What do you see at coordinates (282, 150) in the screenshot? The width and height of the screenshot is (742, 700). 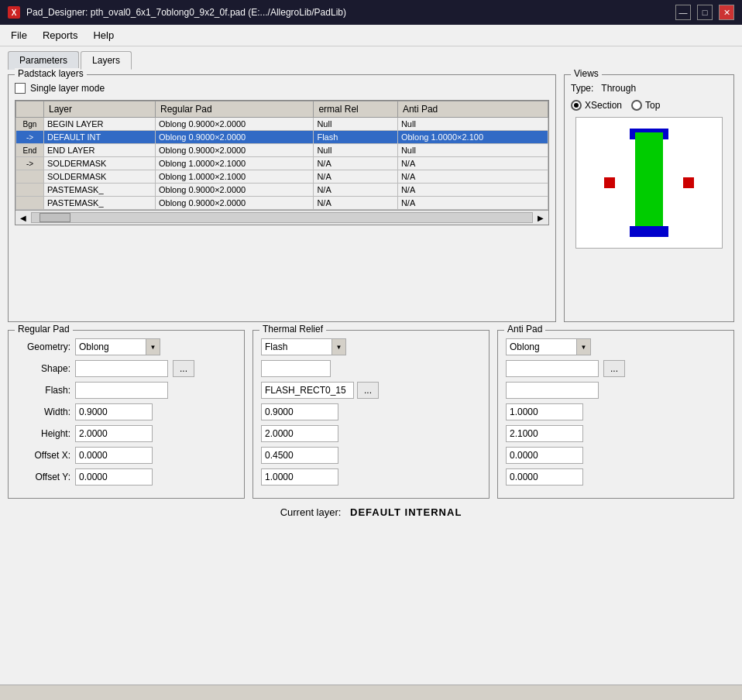 I see `table-row: EndEND LAYEROblong 0.9000×2.0000NullNull` at bounding box center [282, 150].